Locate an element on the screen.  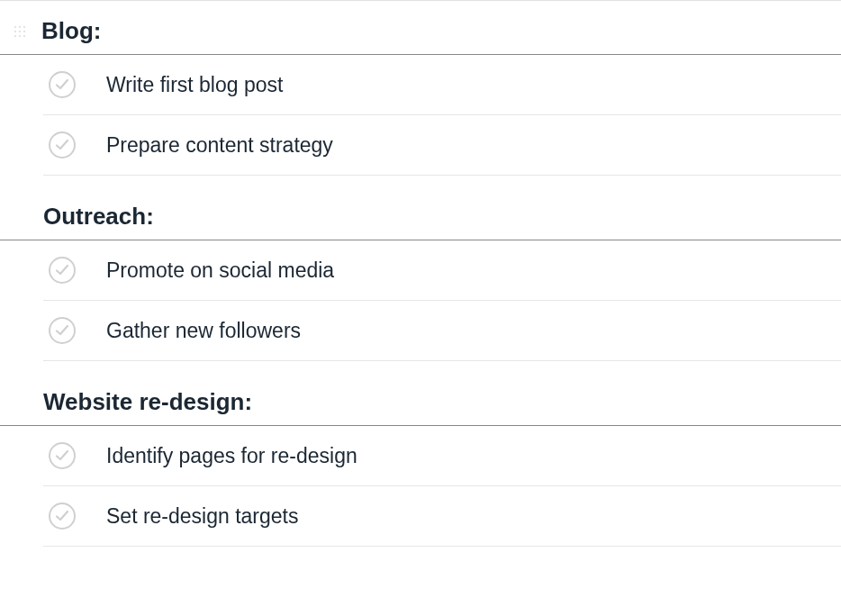
task-label: Write first blog post is located at coordinates (194, 85).